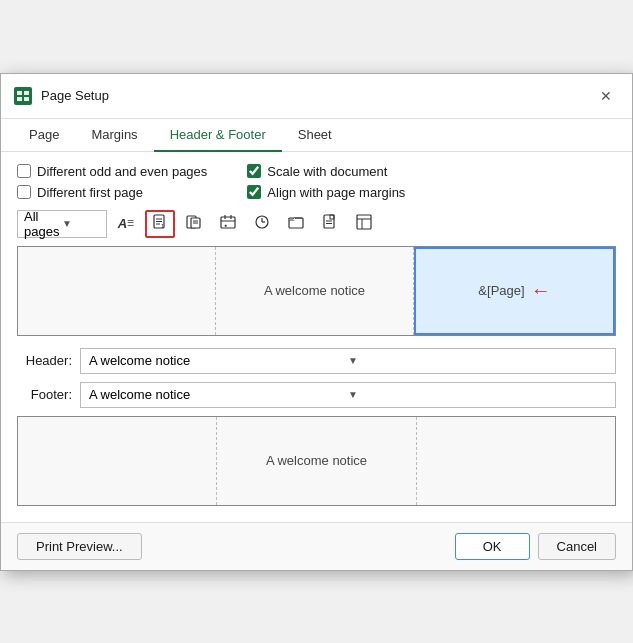  I want to click on title-bar: Page Setup ✕, so click(316, 96).